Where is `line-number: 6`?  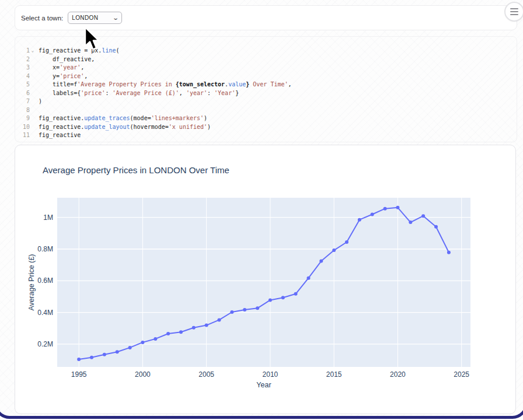
line-number: 6 is located at coordinates (23, 93).